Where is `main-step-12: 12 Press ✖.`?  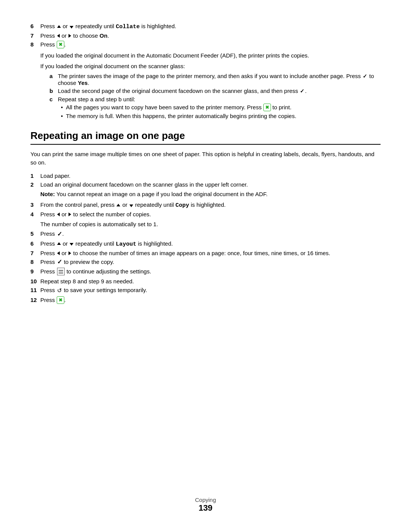 main-step-12: 12 Press ✖. is located at coordinates (206, 300).